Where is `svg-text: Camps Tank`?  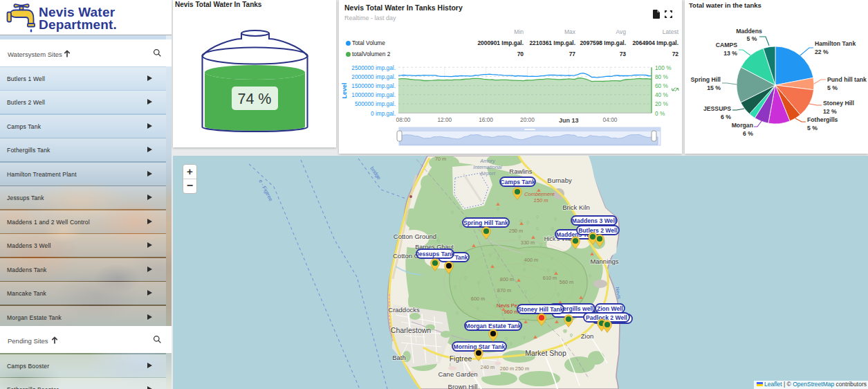
svg-text: Camps Tank is located at coordinates (517, 182).